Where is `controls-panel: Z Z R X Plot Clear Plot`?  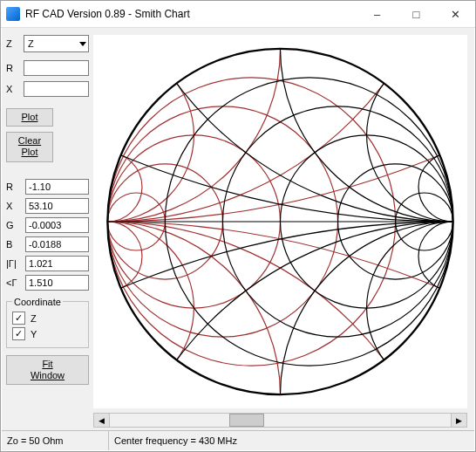
controls-panel: Z Z R X Plot Clear Plot is located at coordinates (47, 209).